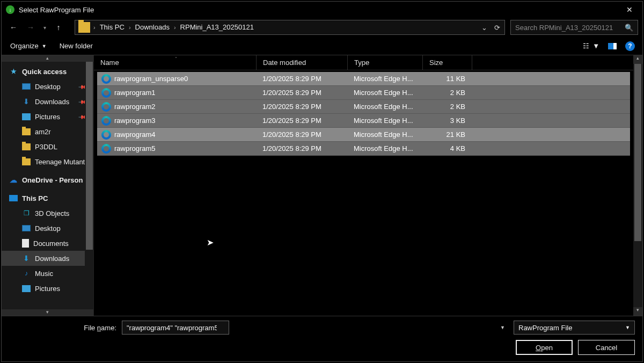 This screenshot has height=363, width=644. Describe the element at coordinates (290, 27) in the screenshot. I see `address-bar: › This PC › Downloads › RPMini_A13_20250…` at that location.